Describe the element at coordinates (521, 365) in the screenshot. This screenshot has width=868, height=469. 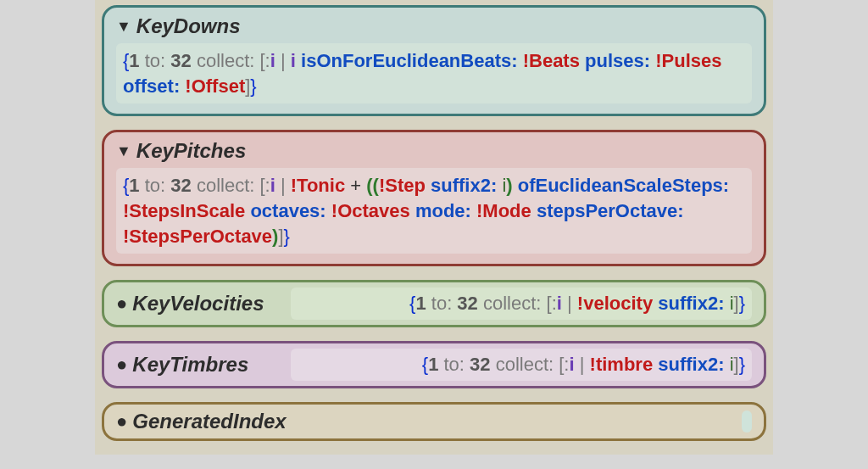
I see `code-block: {1 to: 32 collect: [:i | !timbre suffix2…` at that location.